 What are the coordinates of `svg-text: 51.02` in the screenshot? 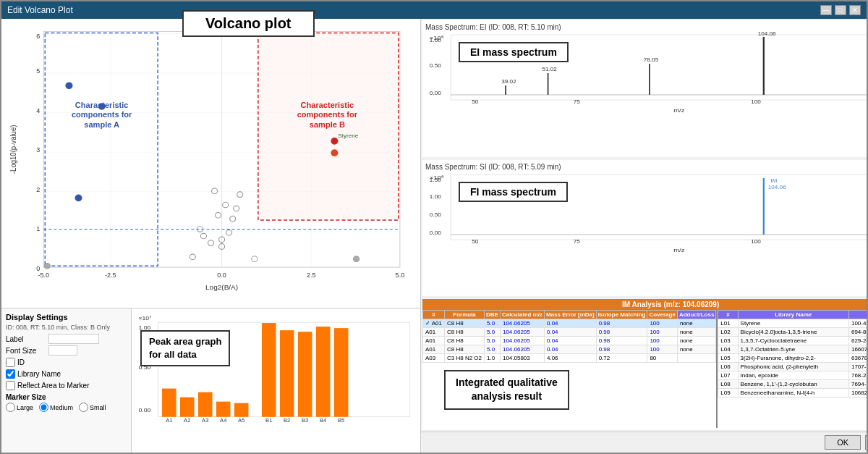 It's located at (549, 70).